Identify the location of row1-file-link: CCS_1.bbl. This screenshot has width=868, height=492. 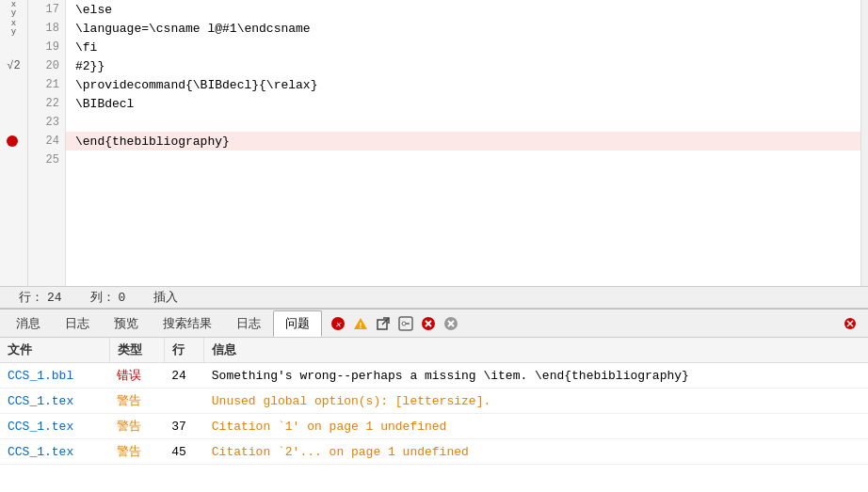
(40, 376).